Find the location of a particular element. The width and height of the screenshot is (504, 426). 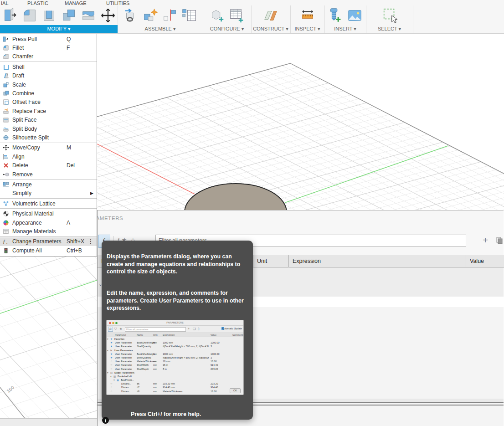

menu-item-split-face: Split Face is located at coordinates (48, 120).